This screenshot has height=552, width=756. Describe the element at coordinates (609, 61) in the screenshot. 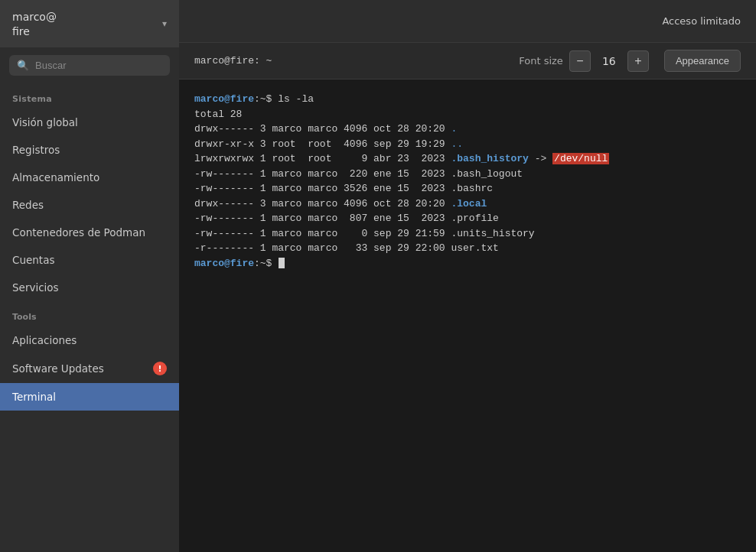

I see `font-size-value: 16` at that location.